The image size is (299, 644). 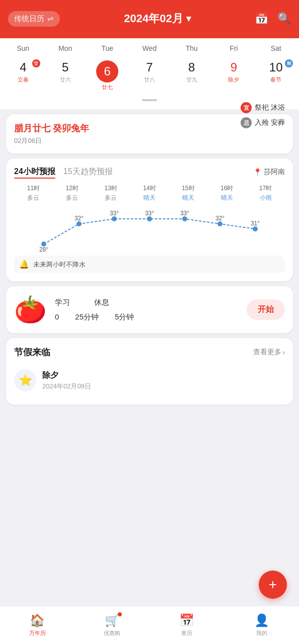 What do you see at coordinates (269, 352) in the screenshot?
I see `holiday-more-button: 查看更多 ›` at bounding box center [269, 352].